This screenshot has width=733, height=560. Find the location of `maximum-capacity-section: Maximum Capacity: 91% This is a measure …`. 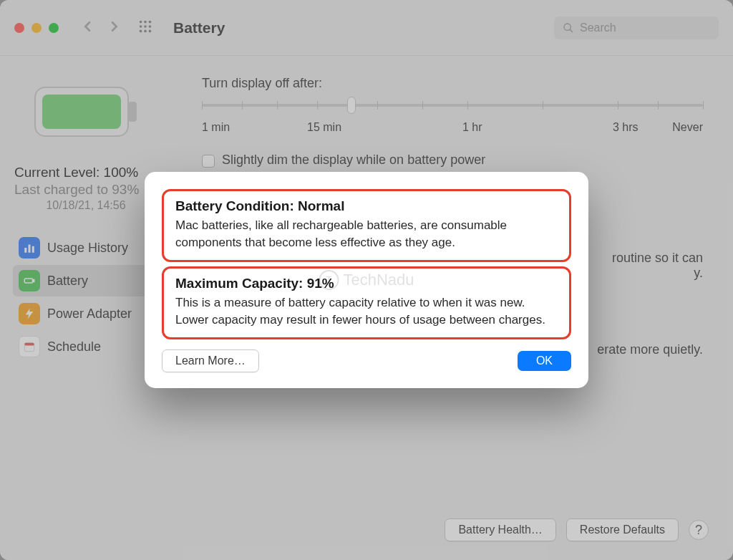

maximum-capacity-section: Maximum Capacity: 91% This is a measure … is located at coordinates (366, 303).